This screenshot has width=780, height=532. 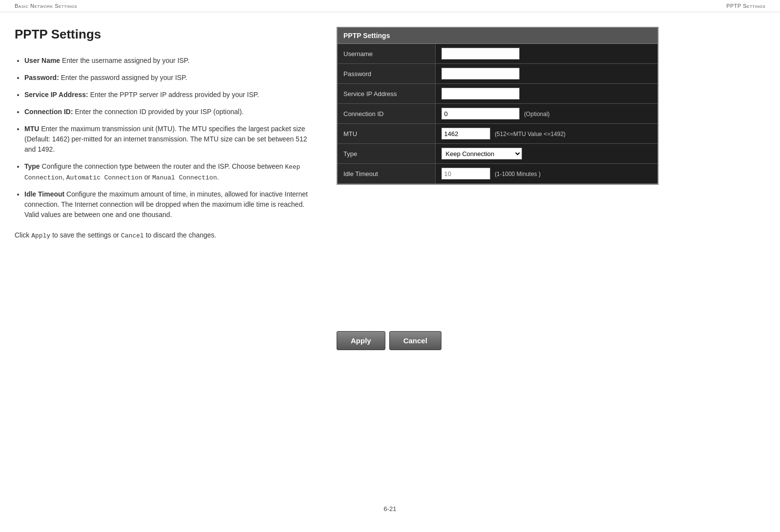 What do you see at coordinates (546, 54) in the screenshot?
I see `input-cell-username` at bounding box center [546, 54].